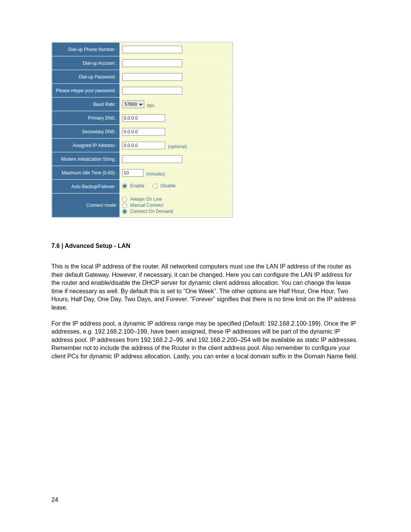  What do you see at coordinates (133, 173) in the screenshot?
I see `input-max-idle` at bounding box center [133, 173].